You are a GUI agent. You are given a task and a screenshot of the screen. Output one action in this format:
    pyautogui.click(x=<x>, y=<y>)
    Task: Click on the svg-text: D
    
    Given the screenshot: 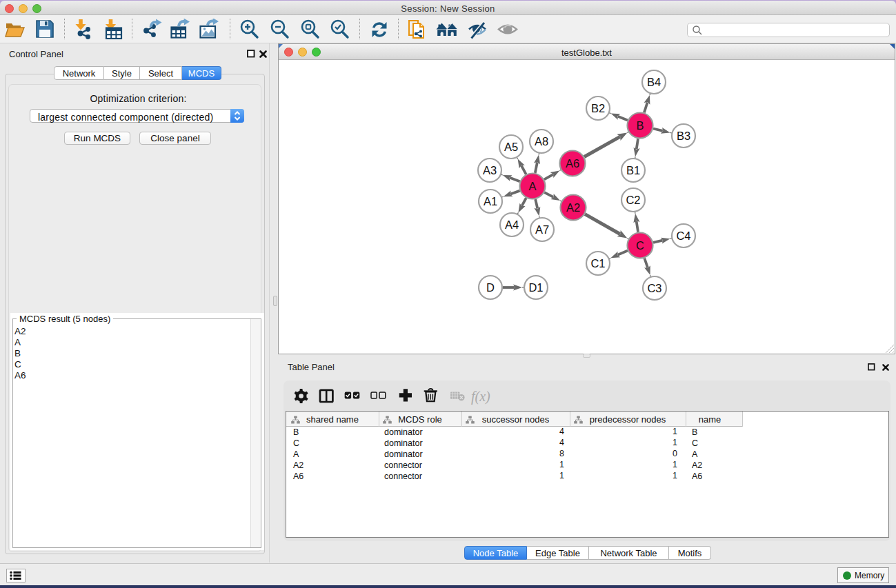 What is the action you would take?
    pyautogui.click(x=490, y=287)
    